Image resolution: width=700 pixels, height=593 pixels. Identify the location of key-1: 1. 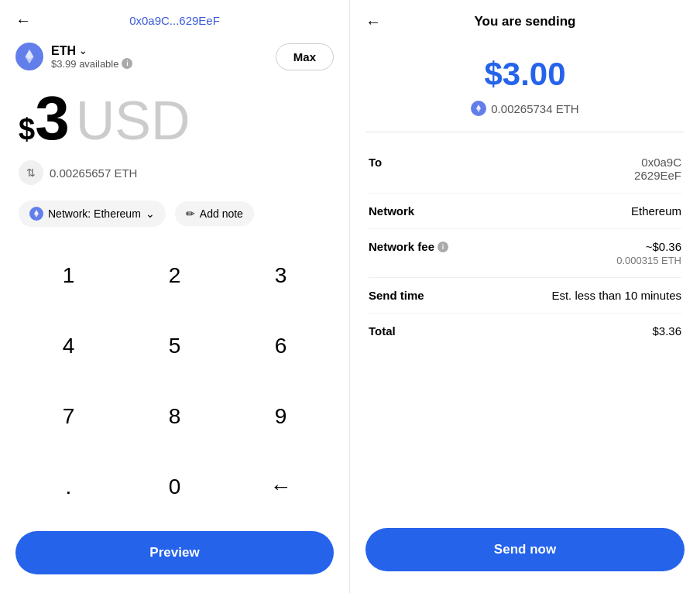
(68, 276).